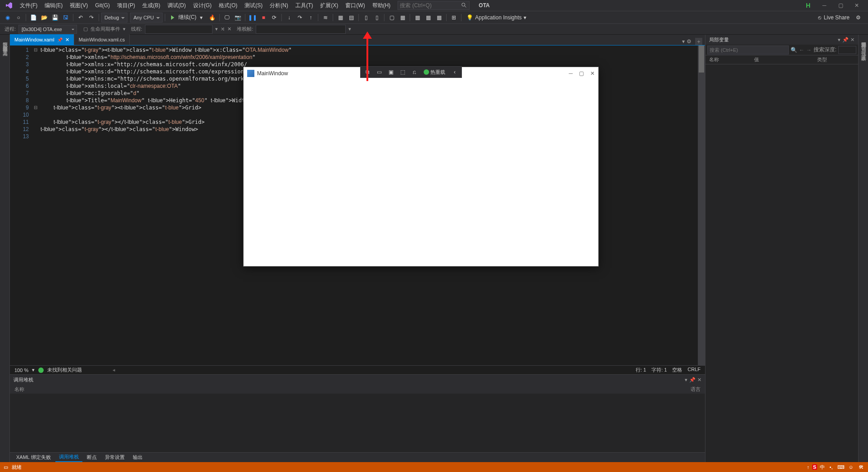 This screenshot has width=868, height=472. I want to click on ime-keyboard-icon: ⌨, so click(841, 467).